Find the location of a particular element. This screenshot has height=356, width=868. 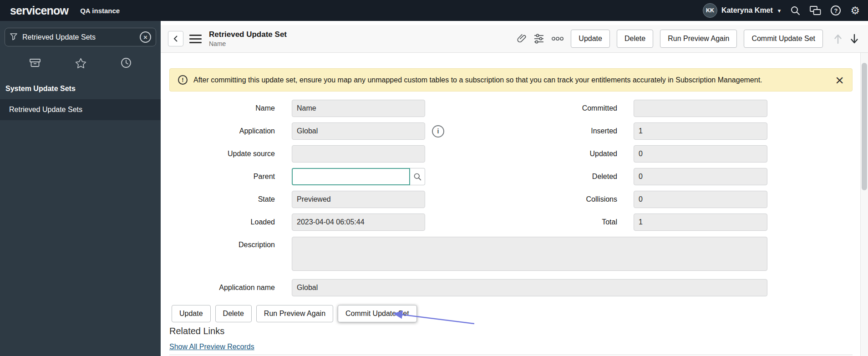

footer-update-button: Update is located at coordinates (191, 314).